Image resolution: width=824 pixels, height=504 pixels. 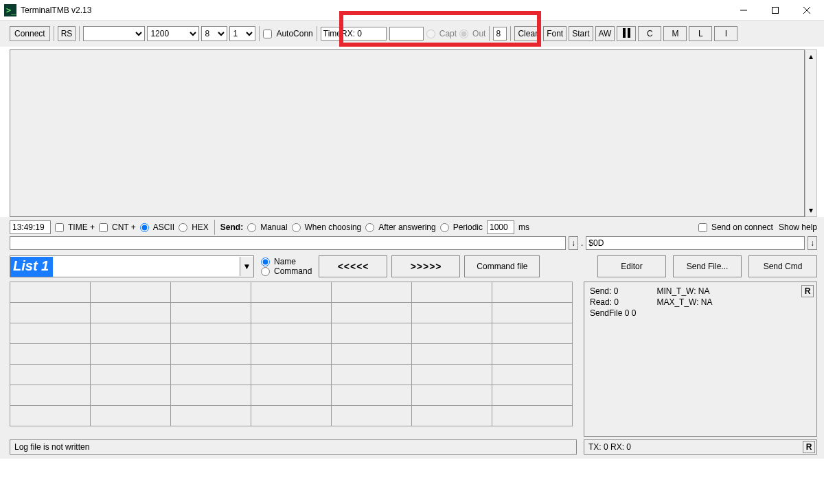 I want to click on scroll-down-icon: ▾, so click(x=811, y=210).